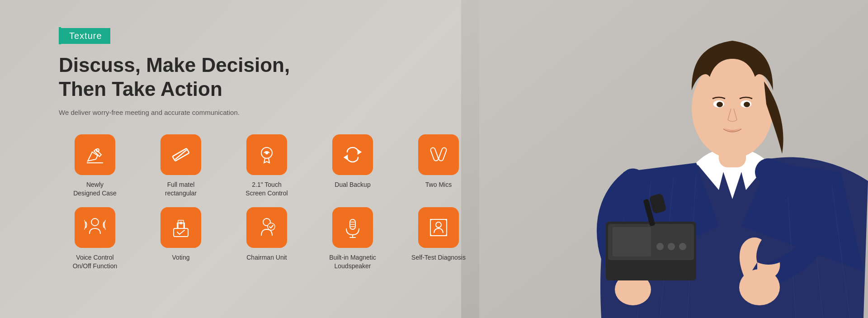 This screenshot has width=868, height=318. Describe the element at coordinates (181, 228) in the screenshot. I see `feature-icon-voting` at that location.